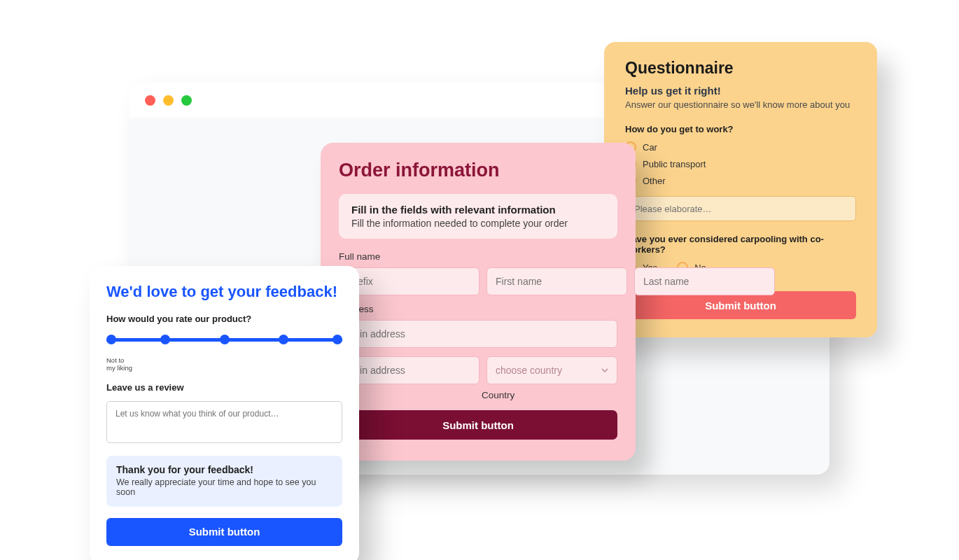  I want to click on questionnaire-subtitle: Help us get it right!, so click(741, 91).